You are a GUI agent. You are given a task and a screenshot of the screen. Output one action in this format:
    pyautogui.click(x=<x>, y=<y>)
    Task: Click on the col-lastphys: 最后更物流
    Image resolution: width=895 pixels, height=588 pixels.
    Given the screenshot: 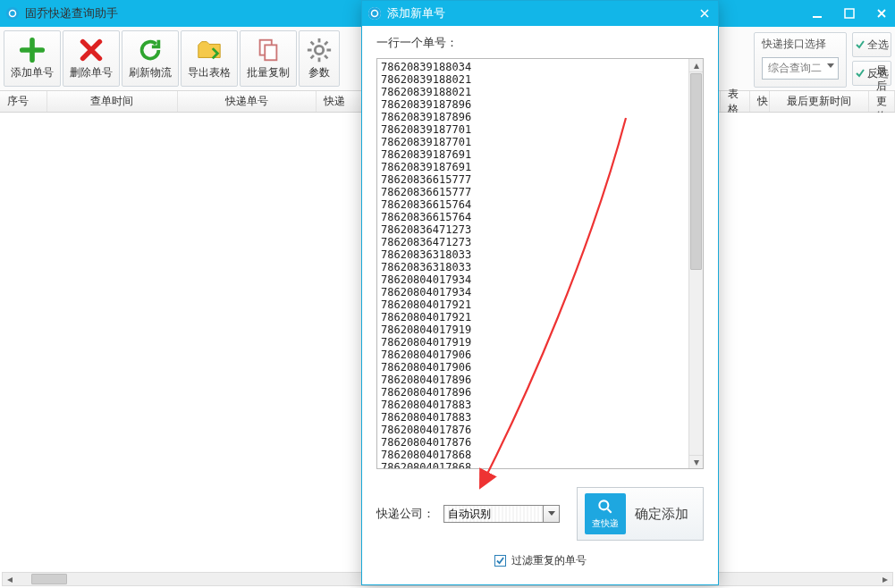 What is the action you would take?
    pyautogui.click(x=882, y=102)
    